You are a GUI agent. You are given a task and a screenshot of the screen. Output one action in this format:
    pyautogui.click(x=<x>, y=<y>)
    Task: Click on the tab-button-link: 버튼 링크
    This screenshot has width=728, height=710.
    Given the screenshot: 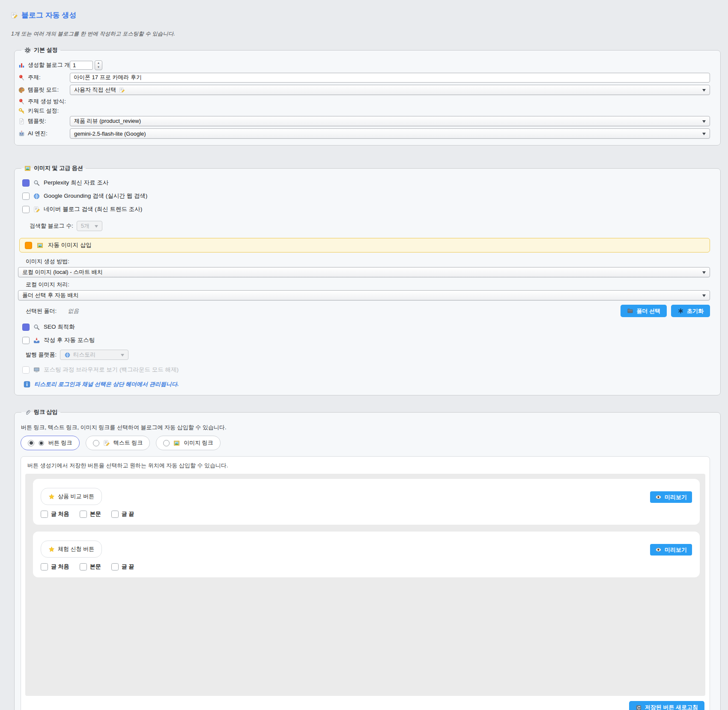 What is the action you would take?
    pyautogui.click(x=50, y=443)
    